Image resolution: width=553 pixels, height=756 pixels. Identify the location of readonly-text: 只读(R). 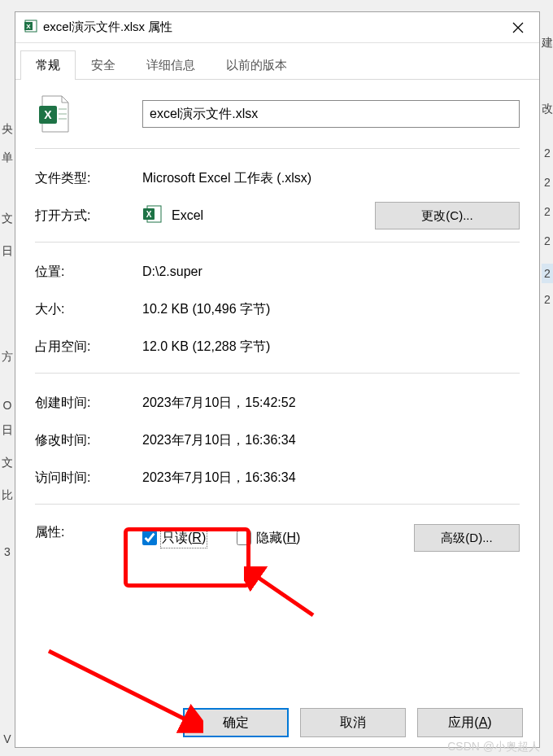
(184, 539).